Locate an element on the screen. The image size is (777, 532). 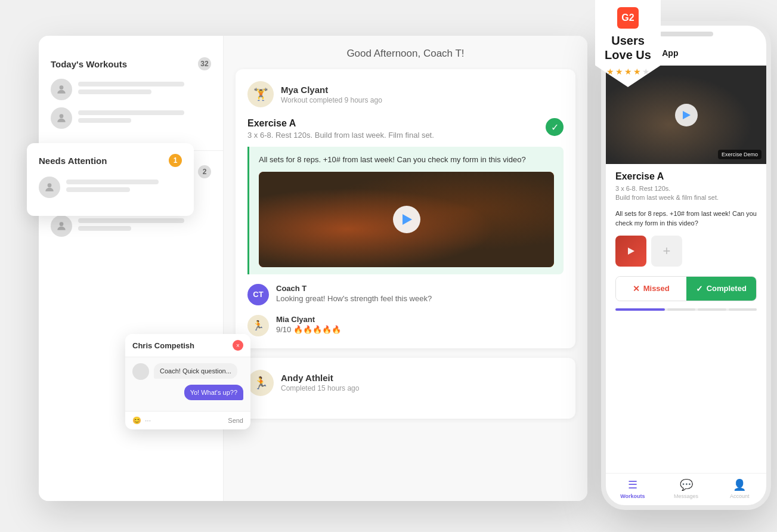
workouts-nav-icon: ☰ is located at coordinates (633, 485).